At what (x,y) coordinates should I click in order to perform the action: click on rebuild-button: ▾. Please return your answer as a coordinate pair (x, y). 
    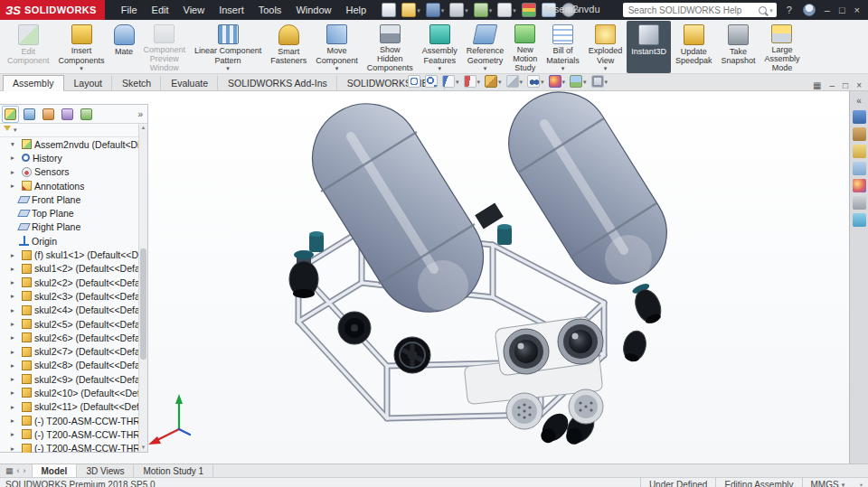
    Looking at the image, I should click on (529, 10).